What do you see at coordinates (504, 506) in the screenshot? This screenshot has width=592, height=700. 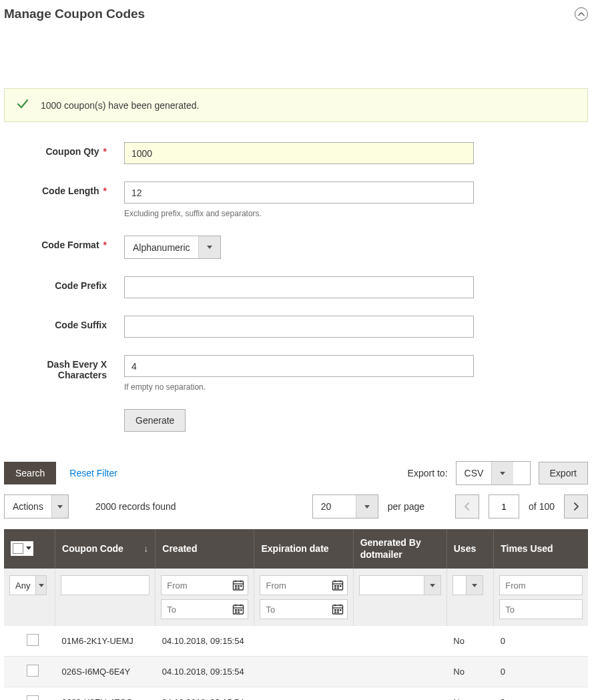 I see `current-page-input` at bounding box center [504, 506].